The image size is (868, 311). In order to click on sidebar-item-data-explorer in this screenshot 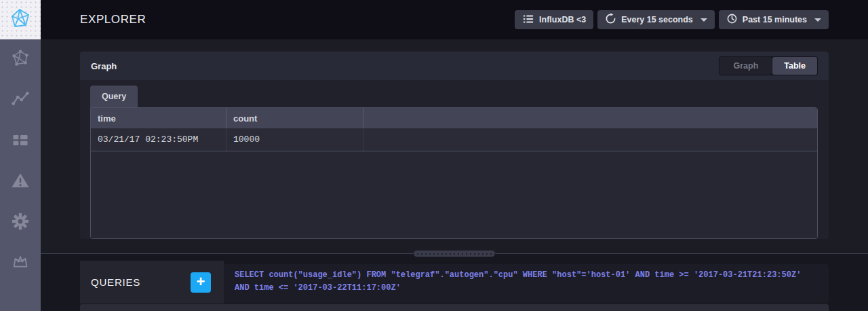, I will do `click(20, 100)`.